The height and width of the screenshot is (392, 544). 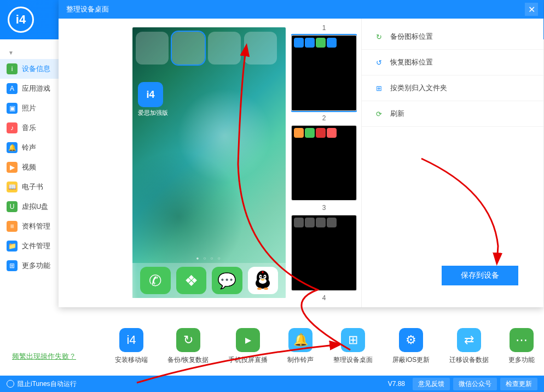 I want to click on phone-icon: ✆, so click(x=155, y=280).